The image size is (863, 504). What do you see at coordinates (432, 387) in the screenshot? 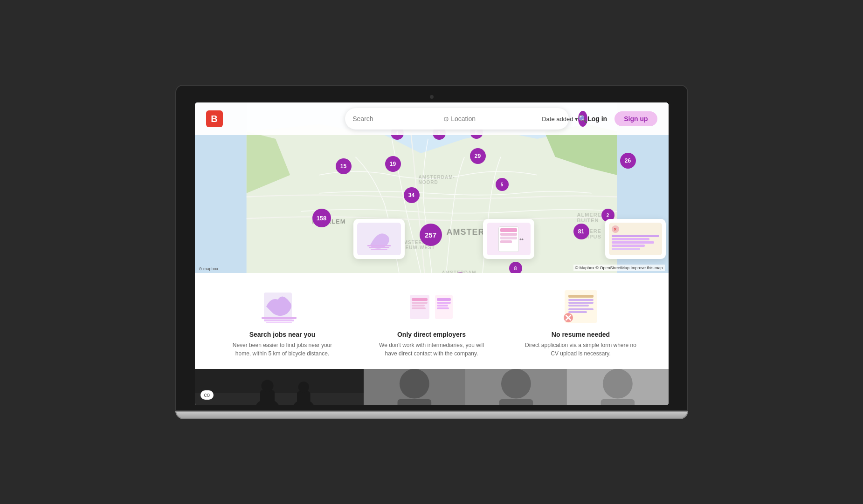
I see `photo-strip: co` at bounding box center [432, 387].